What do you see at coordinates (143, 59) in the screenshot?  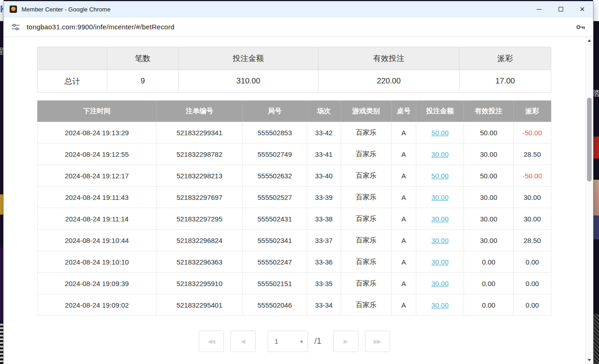 I see `summary-header-count: 笔数` at bounding box center [143, 59].